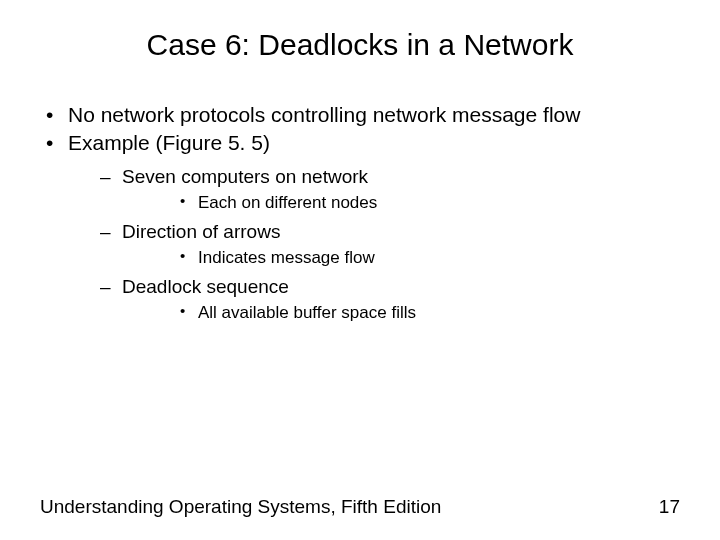 Image resolution: width=720 pixels, height=540 pixels. What do you see at coordinates (401, 202) in the screenshot?
I see `sub-sub-list: Each on different nodes` at bounding box center [401, 202].